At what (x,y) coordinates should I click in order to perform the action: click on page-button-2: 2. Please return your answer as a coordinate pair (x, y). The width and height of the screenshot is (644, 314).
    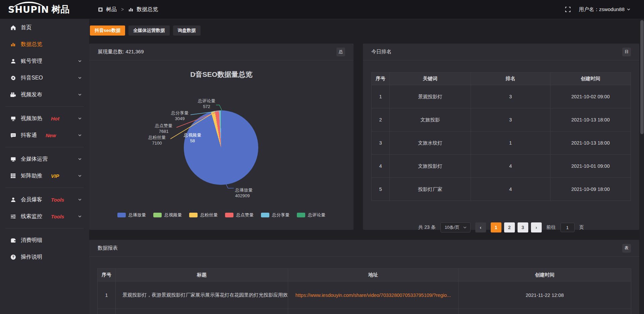
    Looking at the image, I should click on (509, 227).